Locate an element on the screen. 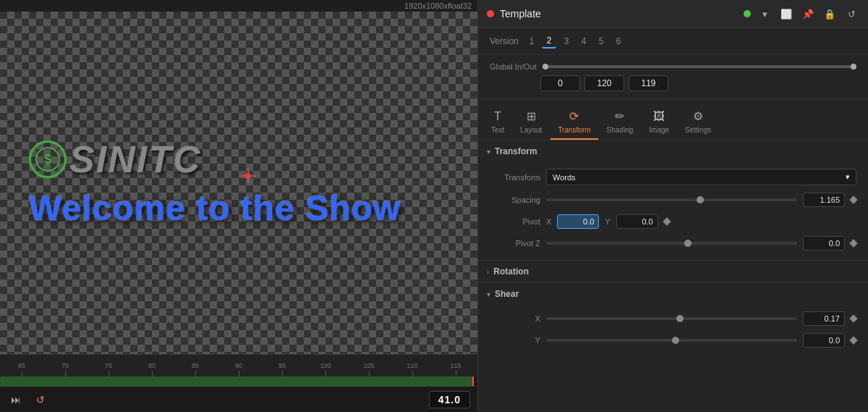 The image size is (868, 412). spacing-keyframe-diamond is located at coordinates (854, 200).